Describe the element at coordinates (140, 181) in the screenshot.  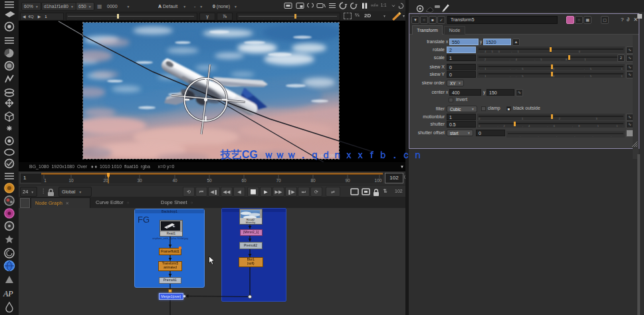
I see `svg-text: 30` at that location.